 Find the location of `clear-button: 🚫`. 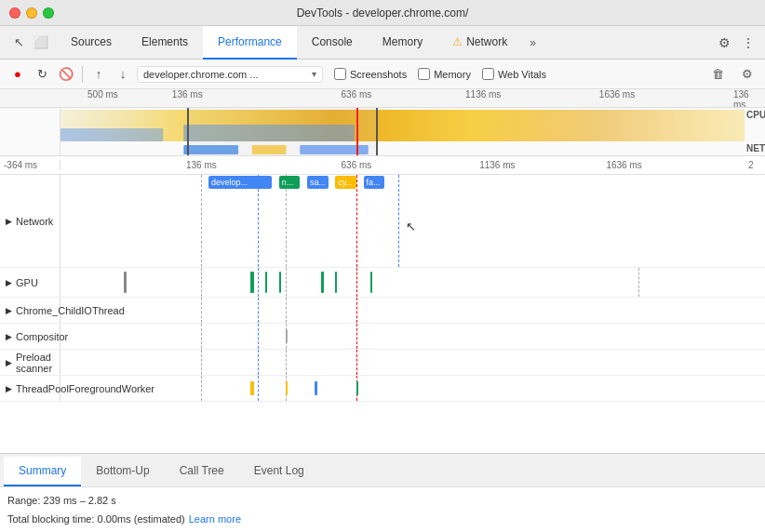

clear-button: 🚫 is located at coordinates (66, 74).